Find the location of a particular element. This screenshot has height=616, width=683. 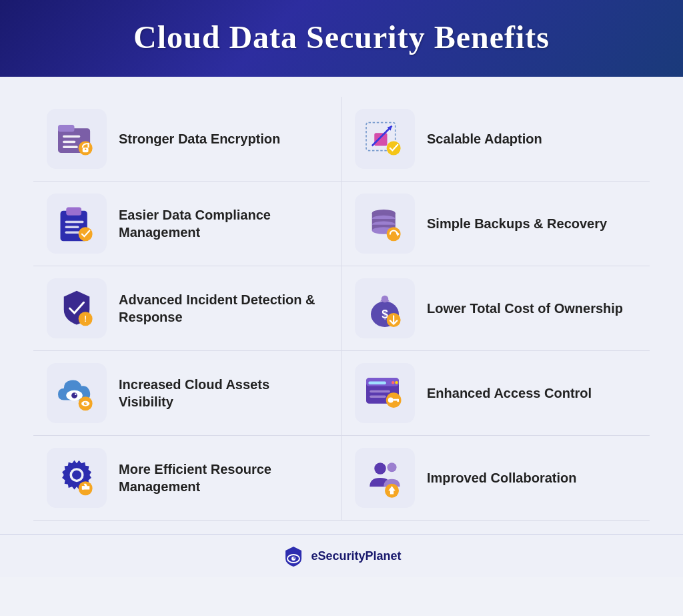

list-item: Stronger Data Encryption is located at coordinates (187, 139).